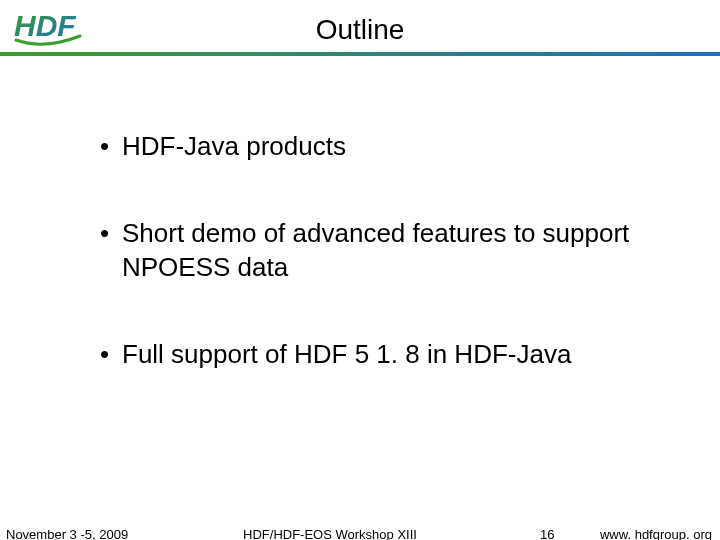  What do you see at coordinates (360, 30) in the screenshot?
I see `slide-title: Outline` at bounding box center [360, 30].